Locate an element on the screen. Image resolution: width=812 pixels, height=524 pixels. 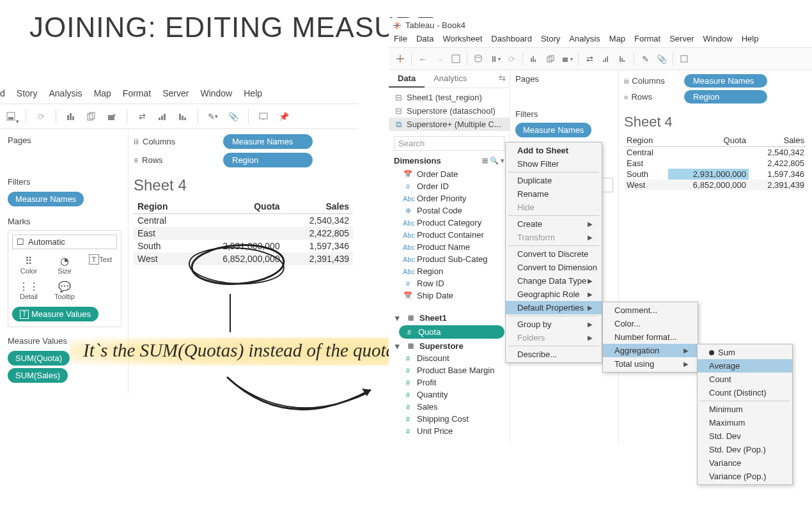
field-item: #Profit is located at coordinates (449, 382).